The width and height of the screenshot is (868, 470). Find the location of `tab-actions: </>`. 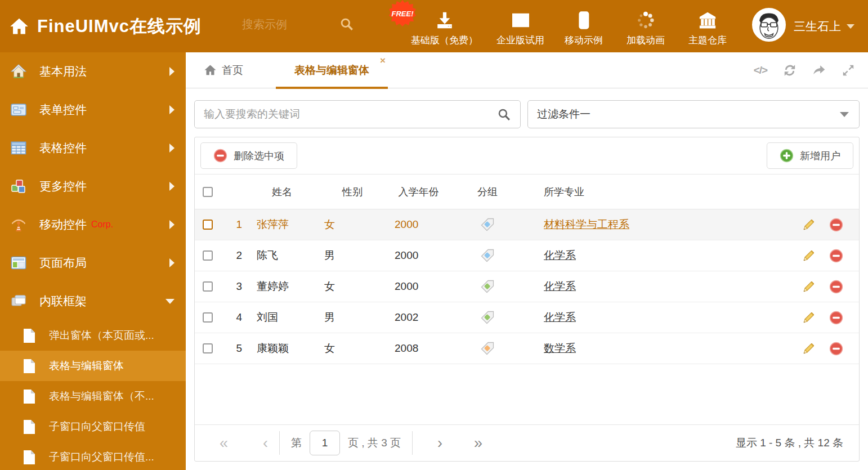

tab-actions: </> is located at coordinates (804, 70).